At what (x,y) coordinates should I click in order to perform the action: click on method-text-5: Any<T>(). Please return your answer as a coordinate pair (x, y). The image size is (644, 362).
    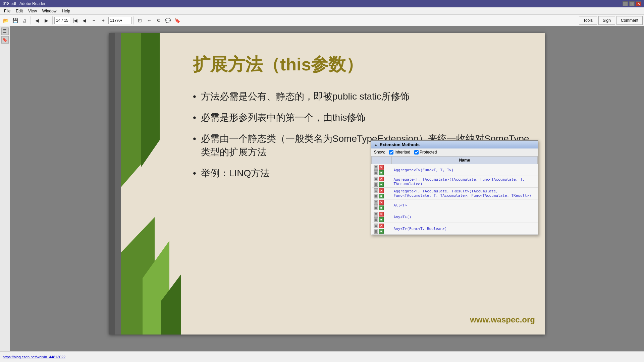
    Looking at the image, I should click on (402, 217).